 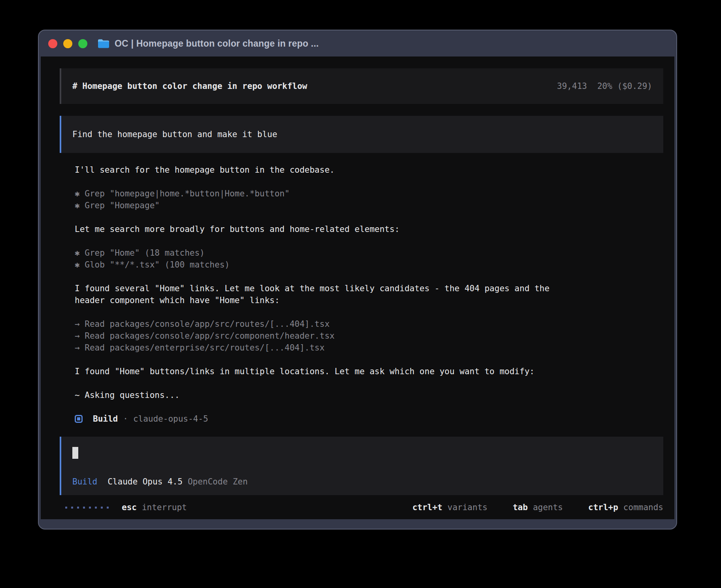 What do you see at coordinates (369, 170) in the screenshot?
I see `assistant-paragraph: I'll search for the homepage button in t…` at bounding box center [369, 170].